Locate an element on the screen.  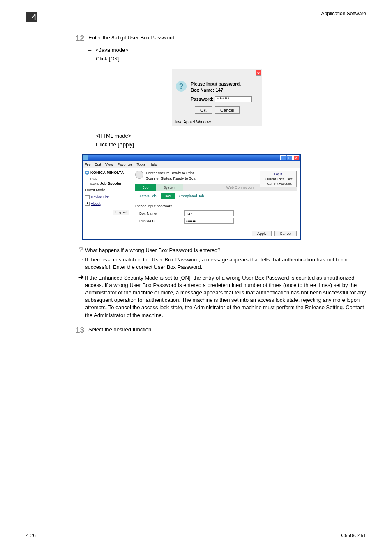
printer-status: Printer Status: Ready to Print is located at coordinates (172, 173).